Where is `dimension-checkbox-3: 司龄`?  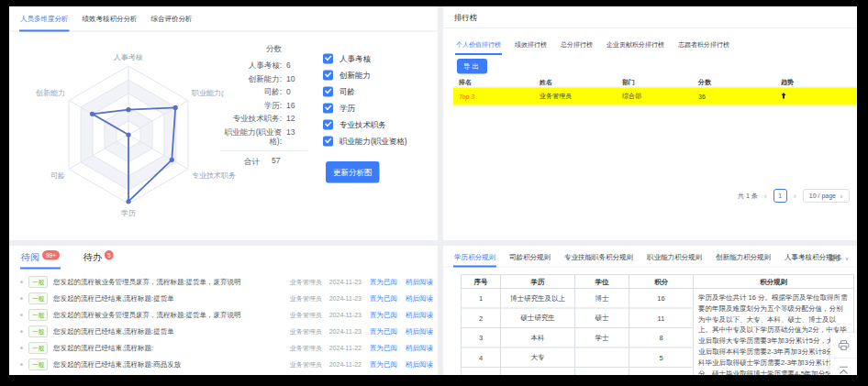
dimension-checkbox-3: 司龄 is located at coordinates (365, 92).